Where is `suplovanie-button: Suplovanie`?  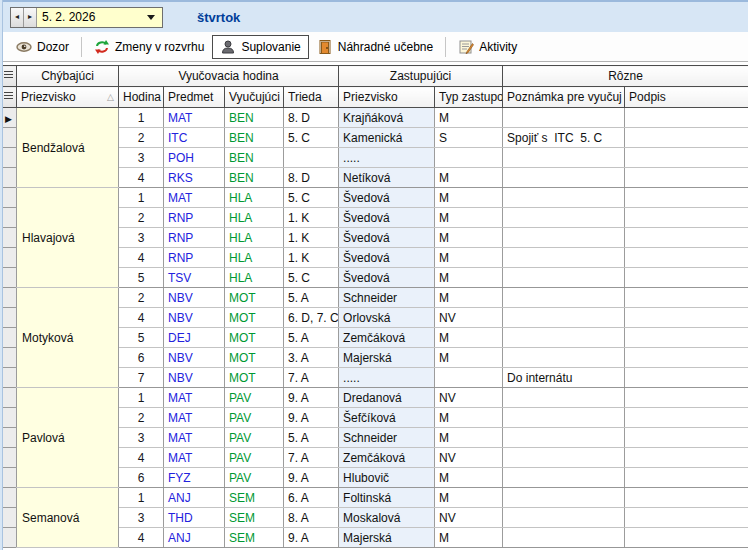
suplovanie-button: Suplovanie is located at coordinates (260, 47).